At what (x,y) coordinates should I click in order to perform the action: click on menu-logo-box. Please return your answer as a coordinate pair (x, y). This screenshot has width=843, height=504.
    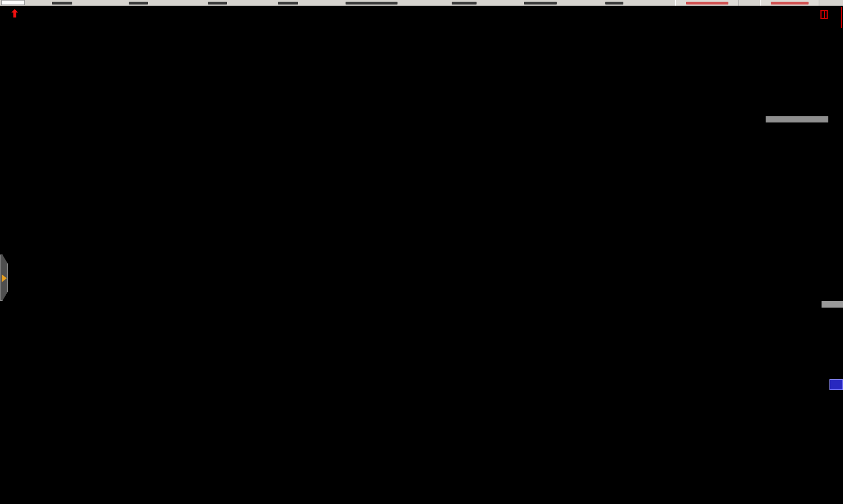
    Looking at the image, I should click on (13, 2).